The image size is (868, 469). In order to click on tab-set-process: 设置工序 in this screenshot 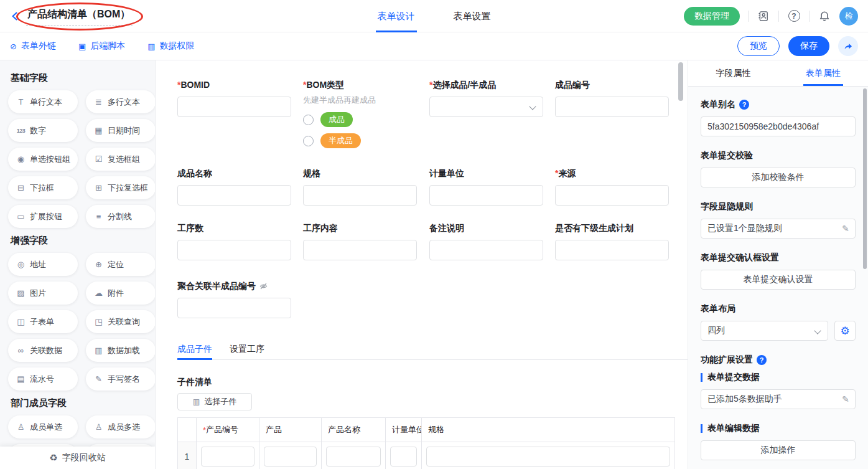, I will do `click(247, 349)`.